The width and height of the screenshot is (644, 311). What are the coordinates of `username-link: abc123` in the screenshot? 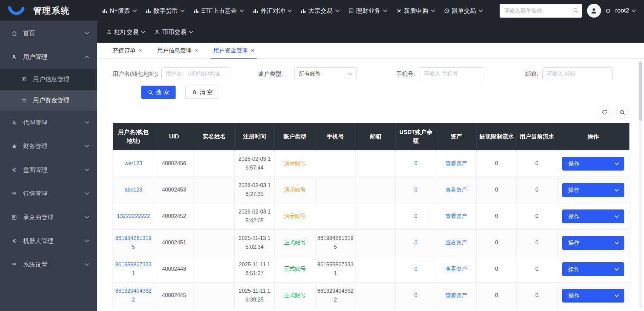 It's located at (134, 190).